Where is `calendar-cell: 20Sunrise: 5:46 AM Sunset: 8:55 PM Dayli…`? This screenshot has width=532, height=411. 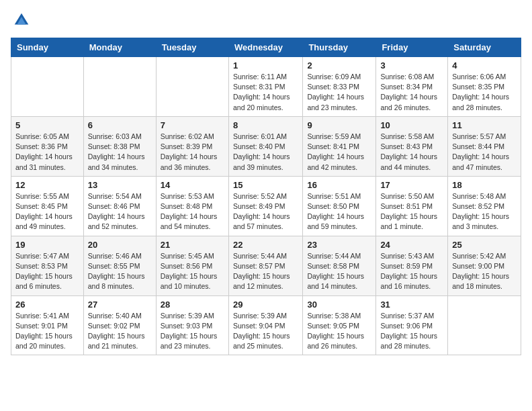
calendar-cell: 20Sunrise: 5:46 AM Sunset: 8:55 PM Dayli… is located at coordinates (120, 266).